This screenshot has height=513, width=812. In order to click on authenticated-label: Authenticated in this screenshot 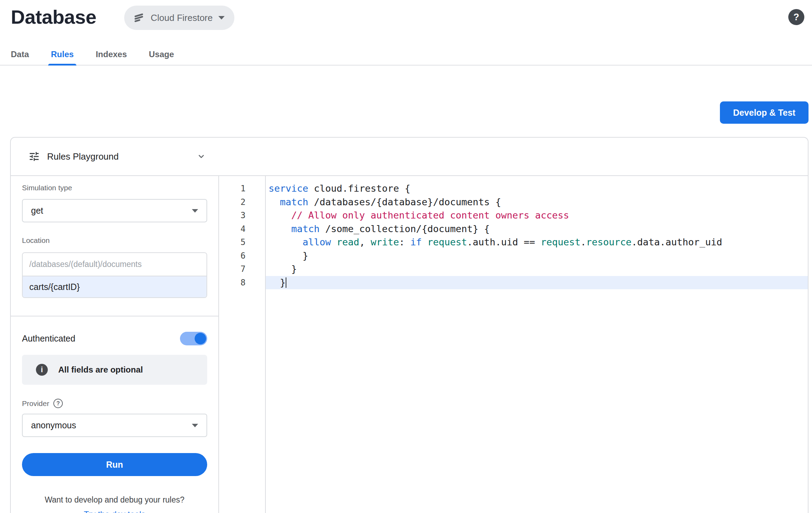, I will do `click(49, 339)`.